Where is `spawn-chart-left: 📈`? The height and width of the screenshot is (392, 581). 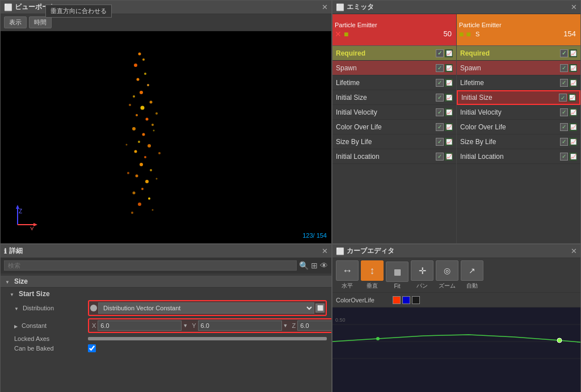 spawn-chart-left: 📈 is located at coordinates (449, 68).